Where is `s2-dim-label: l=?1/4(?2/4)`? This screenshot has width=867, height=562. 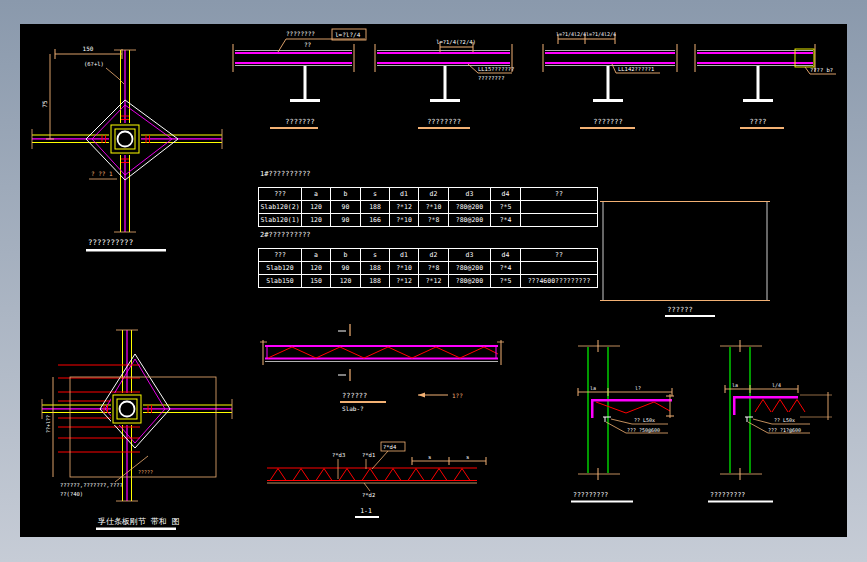 s2-dim-label: l=?1/4(?2/4) is located at coordinates (456, 42).